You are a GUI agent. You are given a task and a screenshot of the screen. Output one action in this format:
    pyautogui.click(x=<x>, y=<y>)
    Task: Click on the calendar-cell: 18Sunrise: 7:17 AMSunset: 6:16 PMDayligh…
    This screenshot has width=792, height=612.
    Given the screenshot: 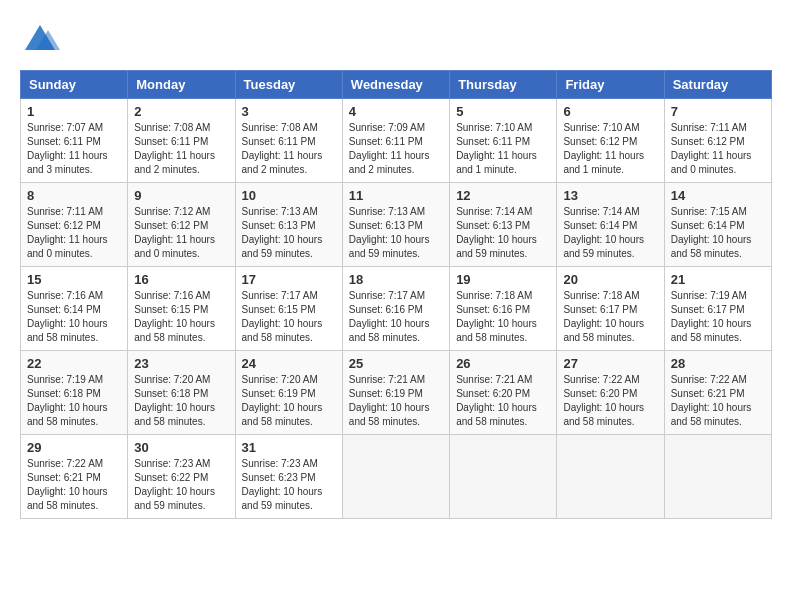 What is the action you would take?
    pyautogui.click(x=396, y=309)
    